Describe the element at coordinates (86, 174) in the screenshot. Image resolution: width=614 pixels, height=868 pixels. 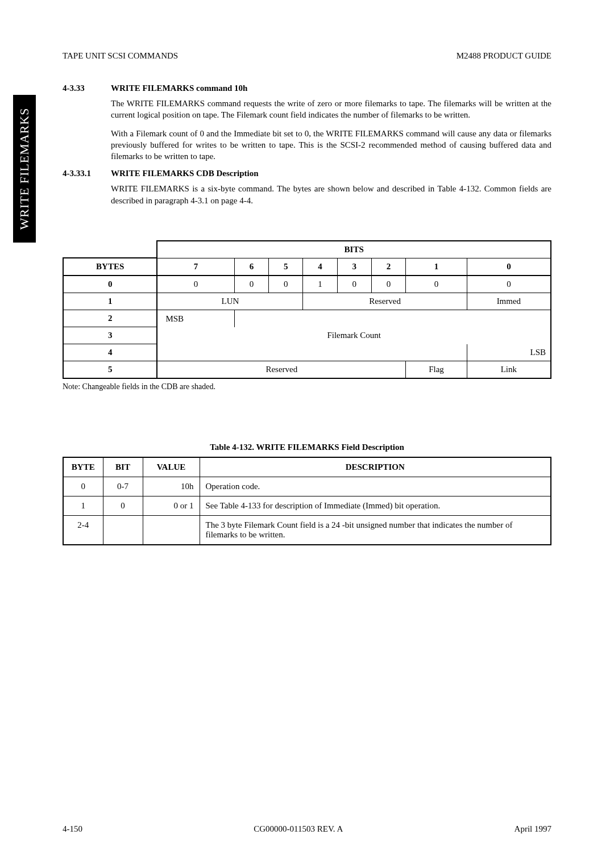
I see `section-num: 4-3.33.1` at that location.